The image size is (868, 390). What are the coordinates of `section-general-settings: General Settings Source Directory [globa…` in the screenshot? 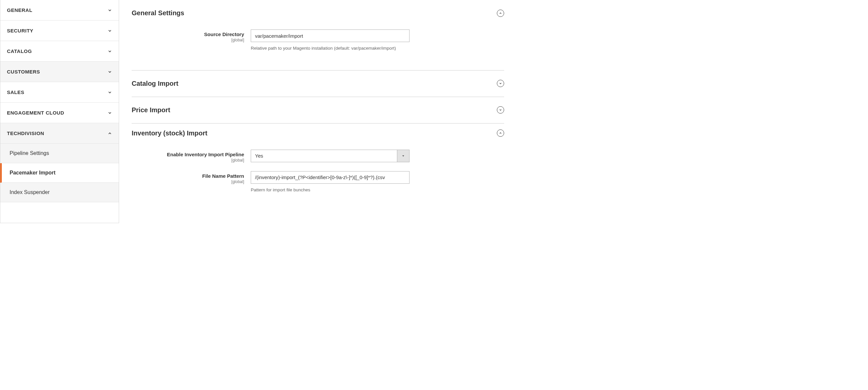 It's located at (318, 40).